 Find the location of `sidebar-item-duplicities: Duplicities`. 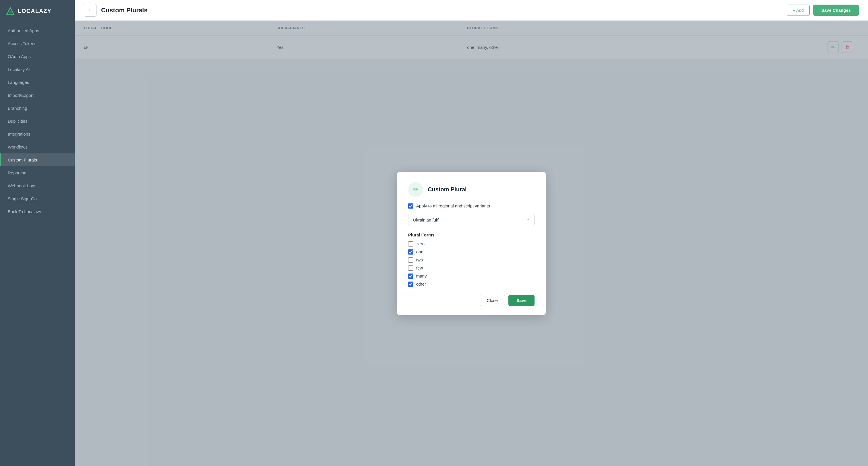

sidebar-item-duplicities: Duplicities is located at coordinates (37, 121).